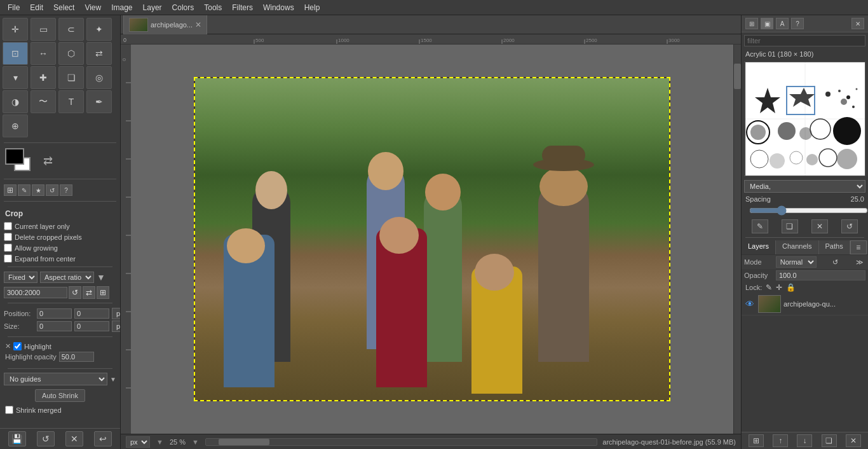  Describe the element at coordinates (39, 410) in the screenshot. I see `shrink-merged-label: Shrink merged` at that location.